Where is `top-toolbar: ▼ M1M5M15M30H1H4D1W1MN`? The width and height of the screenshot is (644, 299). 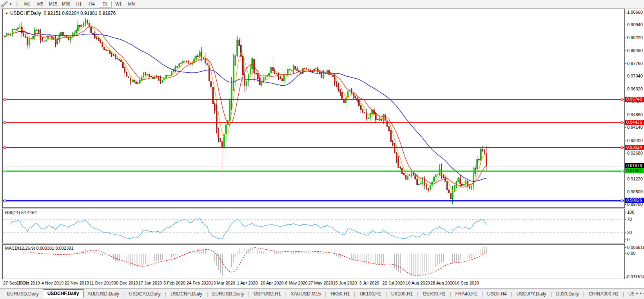
top-toolbar: ▼ M1M5M15M30H1H4D1W1MN is located at coordinates (322, 4).